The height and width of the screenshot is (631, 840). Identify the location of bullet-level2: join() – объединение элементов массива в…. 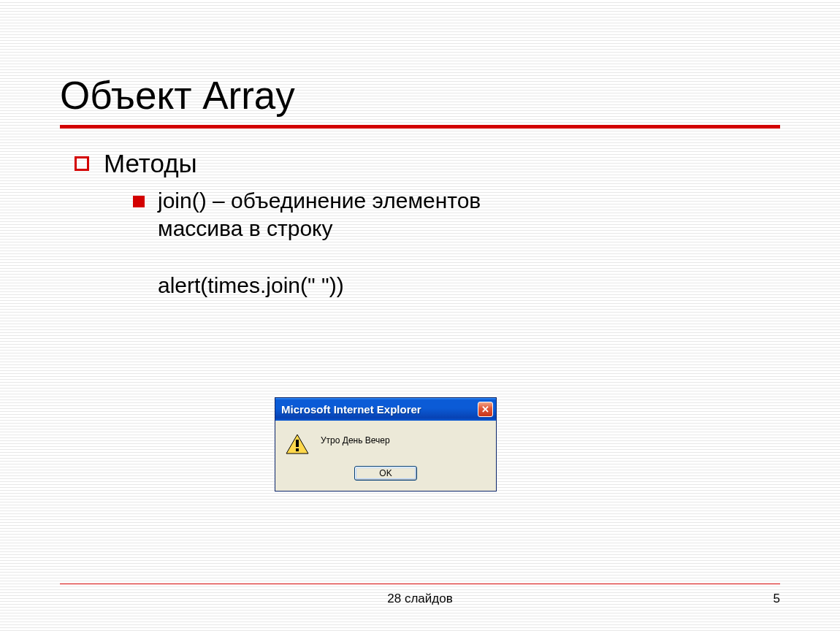
(457, 215).